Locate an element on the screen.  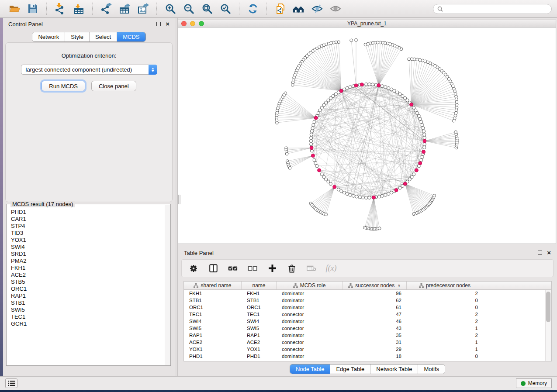
duplicate-network-icon is located at coordinates (280, 9).